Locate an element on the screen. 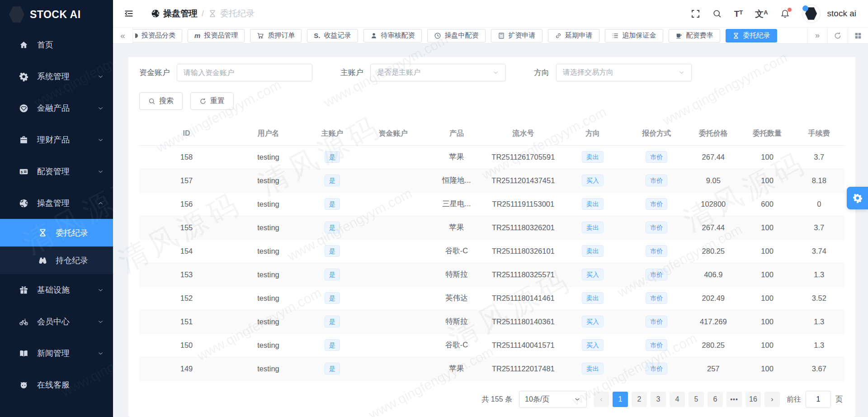 This screenshot has width=868, height=417. column-header-产品: 产品 is located at coordinates (457, 134).